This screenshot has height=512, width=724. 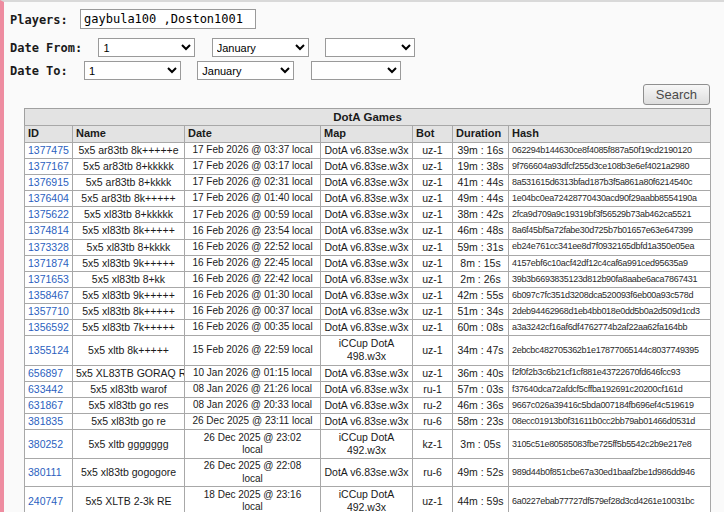 I want to click on col-header-duration: Duration, so click(x=481, y=134).